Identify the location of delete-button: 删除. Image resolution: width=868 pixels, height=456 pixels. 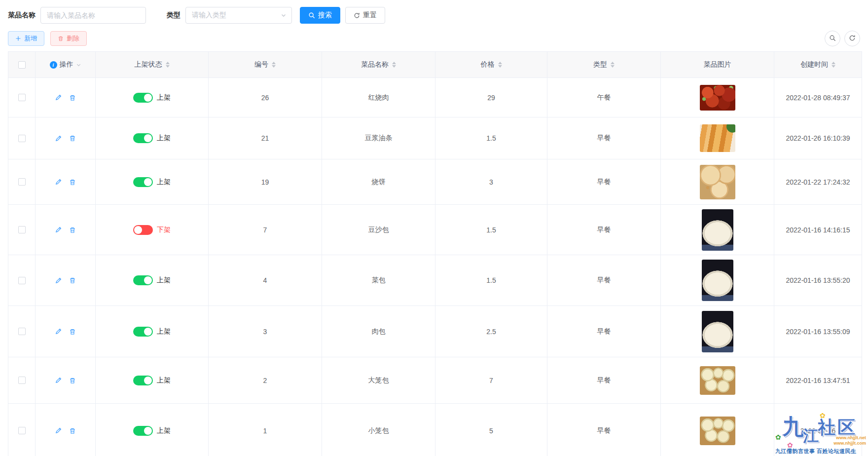
(69, 38).